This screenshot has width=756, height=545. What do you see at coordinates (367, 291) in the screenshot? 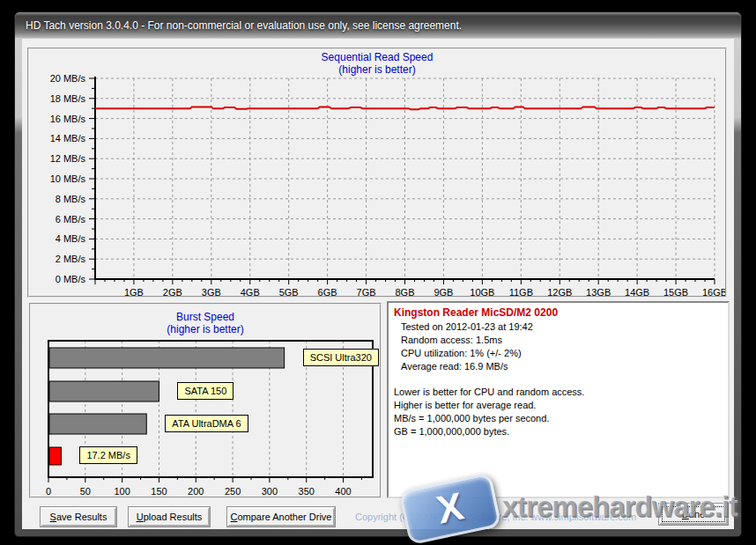
I see `svg-text: 7GB` at bounding box center [367, 291].